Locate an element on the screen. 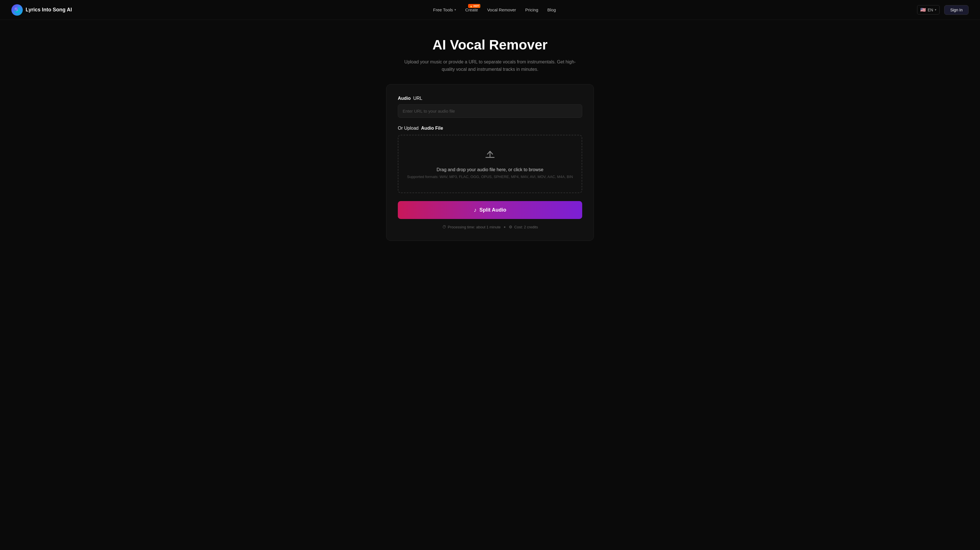 This screenshot has width=980, height=550. nav-free-tools: Free Tools ▾ is located at coordinates (444, 10).